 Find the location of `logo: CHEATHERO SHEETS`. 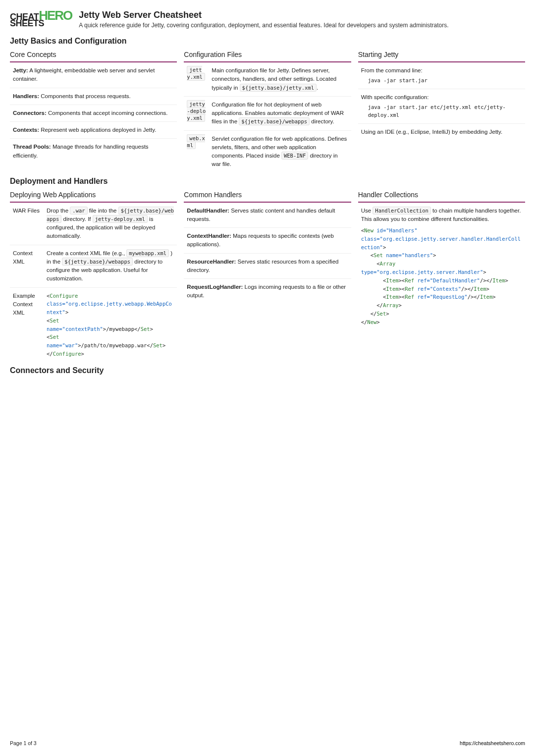

logo: CHEATHERO SHEETS is located at coordinates (41, 19).